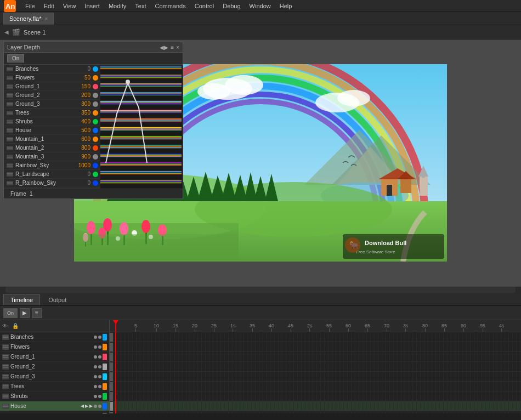 The height and width of the screenshot is (420, 521). Describe the element at coordinates (55, 357) in the screenshot. I see `tl-layer-row: Ground_1` at that location.